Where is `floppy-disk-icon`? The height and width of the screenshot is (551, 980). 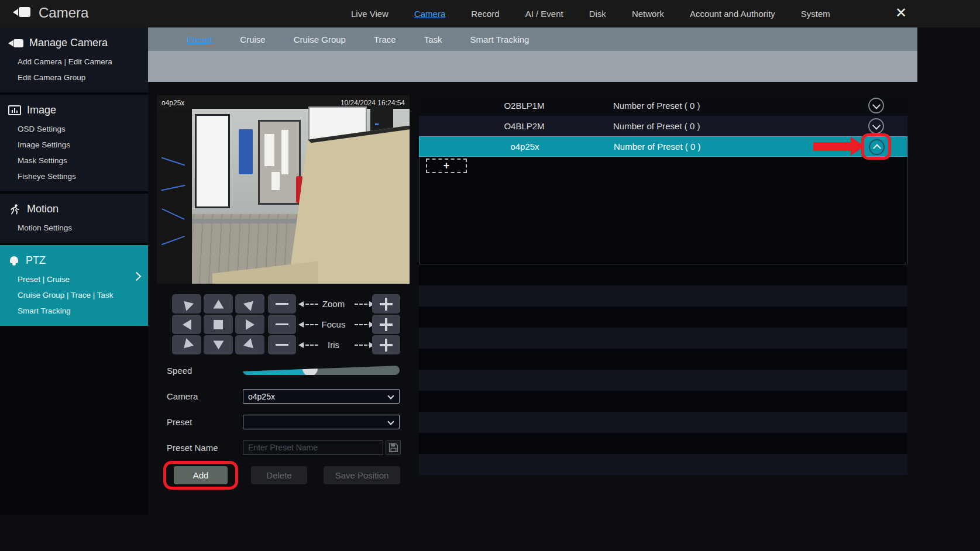 floppy-disk-icon is located at coordinates (393, 448).